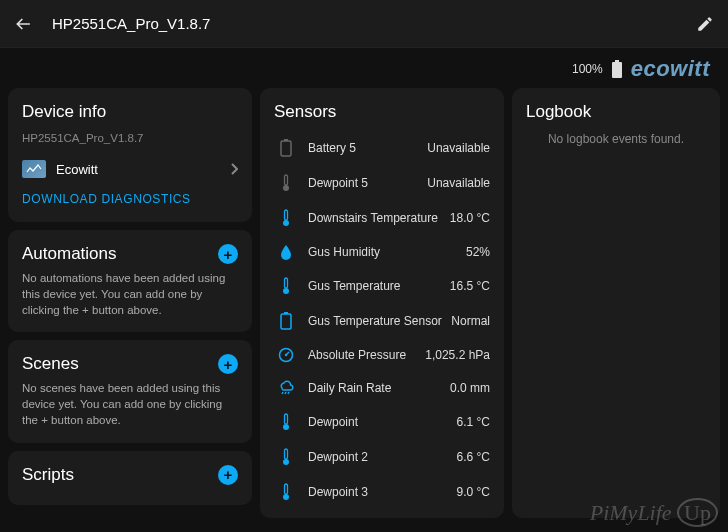 This screenshot has width=728, height=532. What do you see at coordinates (368, 183) in the screenshot?
I see `sensor-label: Dewpoint 5` at bounding box center [368, 183].